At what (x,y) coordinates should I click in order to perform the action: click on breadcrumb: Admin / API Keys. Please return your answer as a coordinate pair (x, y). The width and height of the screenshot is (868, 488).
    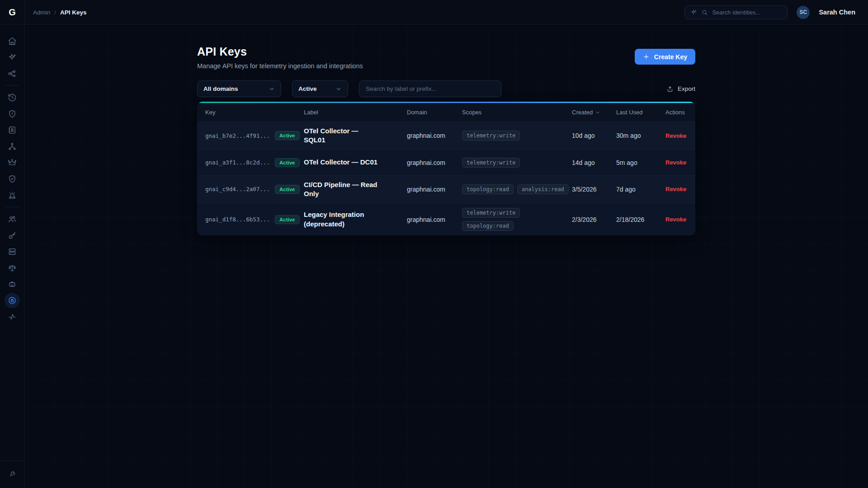
    Looking at the image, I should click on (60, 13).